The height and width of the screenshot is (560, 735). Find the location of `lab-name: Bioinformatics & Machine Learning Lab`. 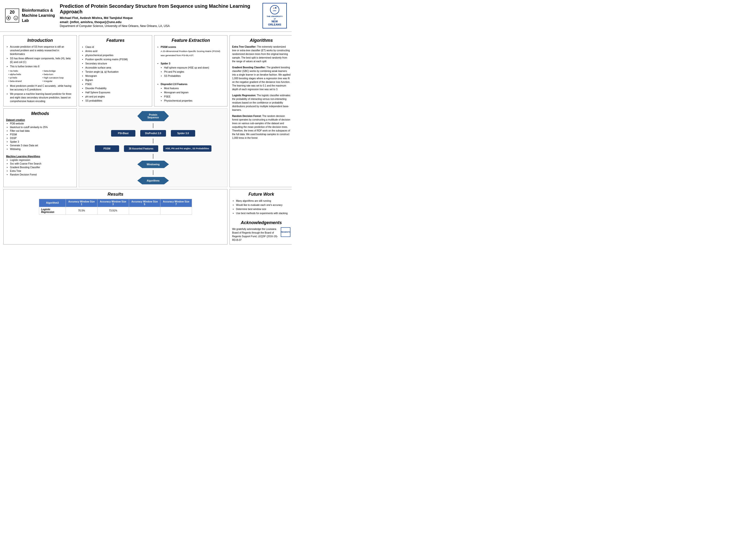

lab-name: Bioinformatics & Machine Learning Lab is located at coordinates (39, 15).